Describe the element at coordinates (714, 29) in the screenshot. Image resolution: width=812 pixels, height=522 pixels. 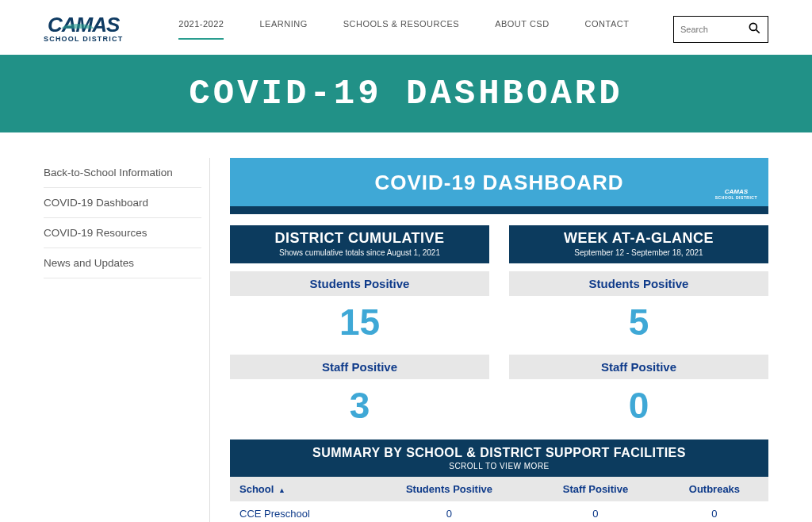
I see `search-input` at that location.